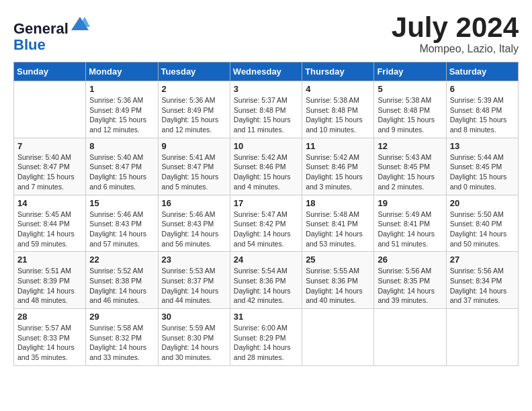 This screenshot has width=532, height=411. What do you see at coordinates (266, 281) in the screenshot?
I see `calendar-cell: 24Sunrise: 5:54 AM Sunset: 8:36 PM Dayli…` at bounding box center [266, 281].